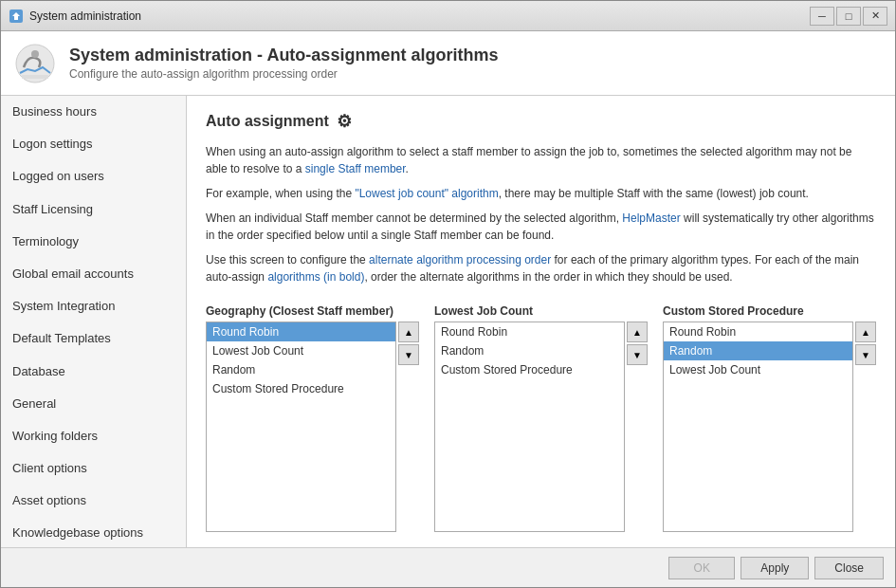 This screenshot has height=588, width=896. Describe the element at coordinates (540, 418) in the screenshot. I see `lowest-job-count-list-panel: Lowest Job Count Round Robin Random Cust…` at that location.